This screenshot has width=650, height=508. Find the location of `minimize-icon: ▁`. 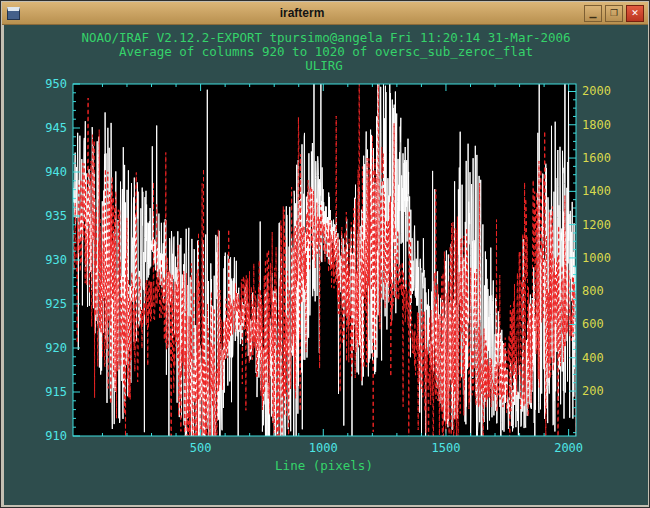

minimize-icon: ▁ is located at coordinates (594, 14).